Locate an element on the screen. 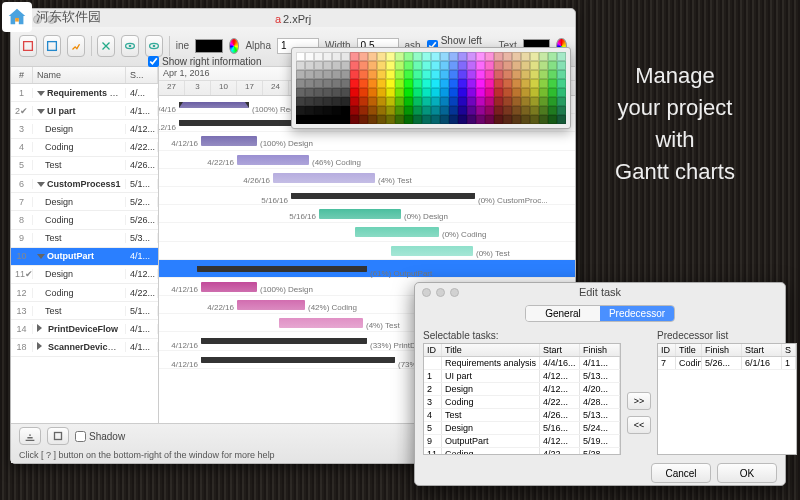  gantt-row: 4/12/16(100%) Design is located at coordinates (367, 141).